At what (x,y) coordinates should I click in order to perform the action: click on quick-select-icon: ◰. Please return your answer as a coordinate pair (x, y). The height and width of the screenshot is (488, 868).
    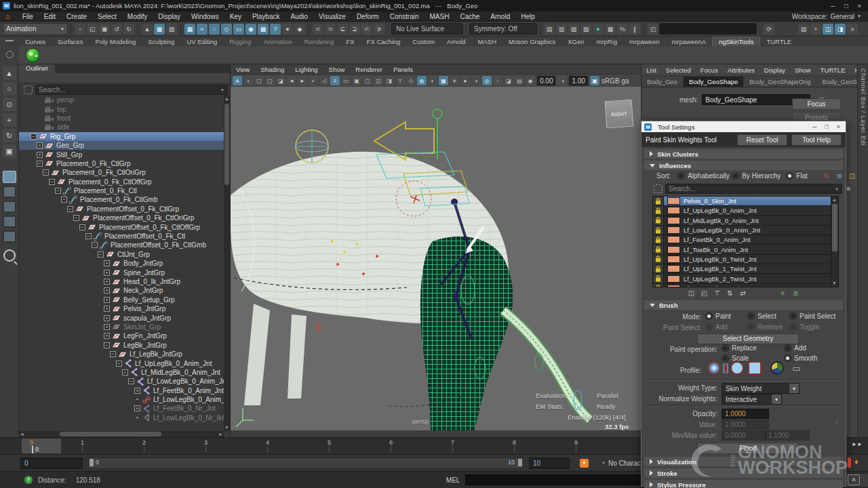
    Looking at the image, I should click on (653, 29).